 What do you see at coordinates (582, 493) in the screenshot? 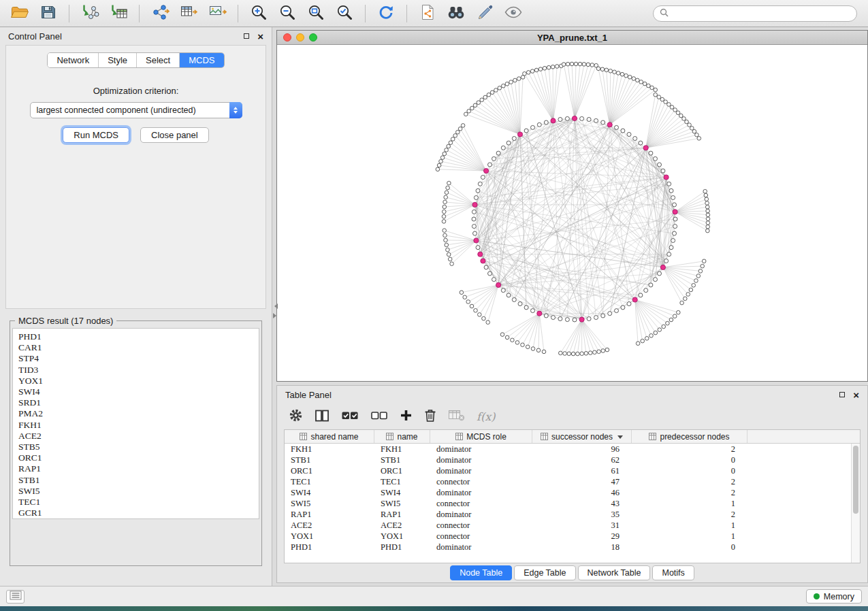
I see `table-cell: 46` at bounding box center [582, 493].